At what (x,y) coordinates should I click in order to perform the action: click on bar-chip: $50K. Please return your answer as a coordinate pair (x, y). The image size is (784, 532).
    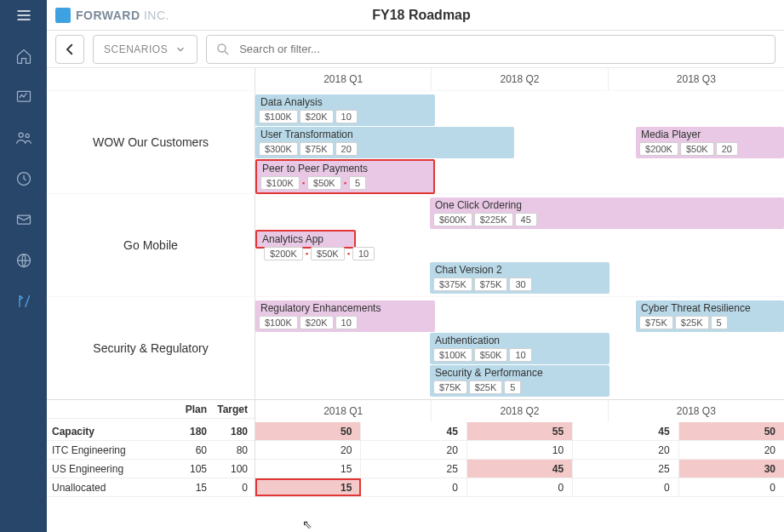
    Looking at the image, I should click on (697, 149).